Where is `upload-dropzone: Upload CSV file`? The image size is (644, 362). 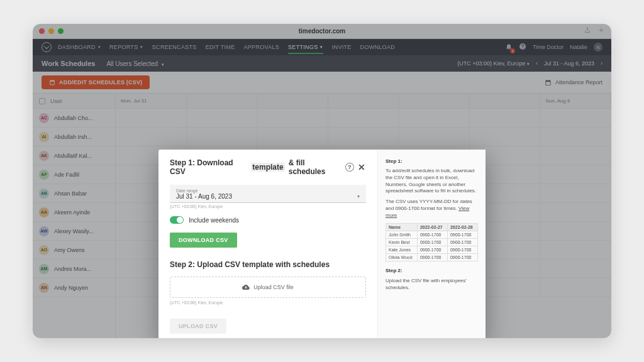
upload-dropzone: Upload CSV file is located at coordinates (268, 287).